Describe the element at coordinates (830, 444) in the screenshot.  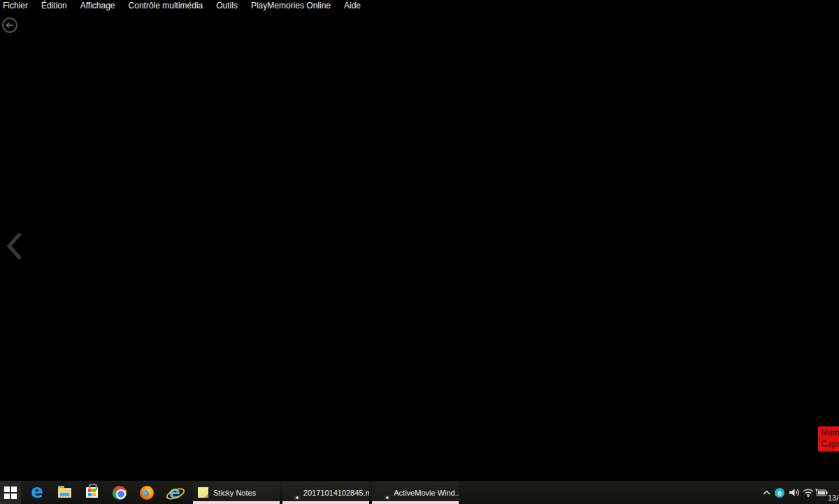
I see `caps-lock-label: Caps Lock` at that location.